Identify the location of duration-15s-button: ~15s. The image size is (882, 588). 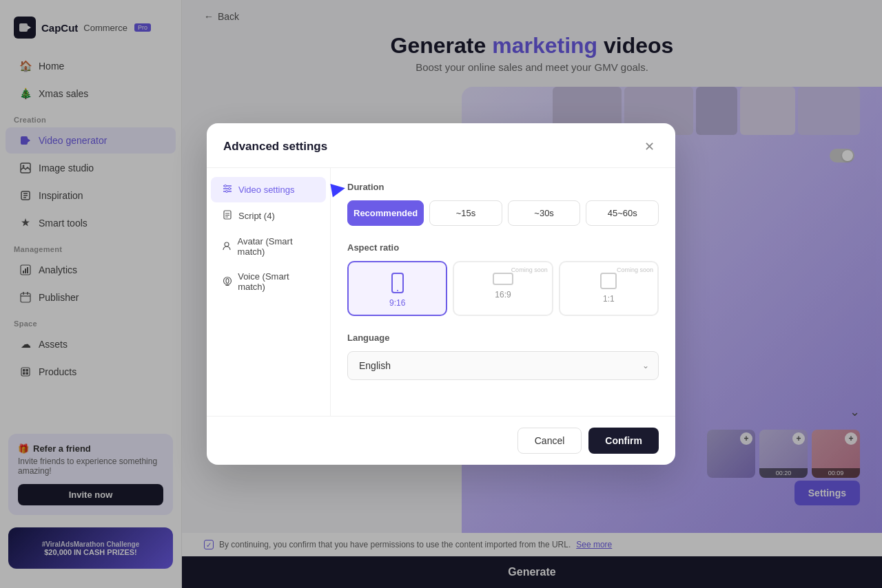
(466, 213).